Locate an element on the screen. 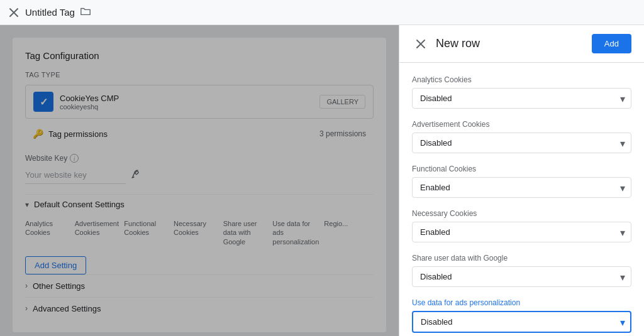 The image size is (644, 336). necessary-cookies-select: Disabled Enabled is located at coordinates (522, 232).